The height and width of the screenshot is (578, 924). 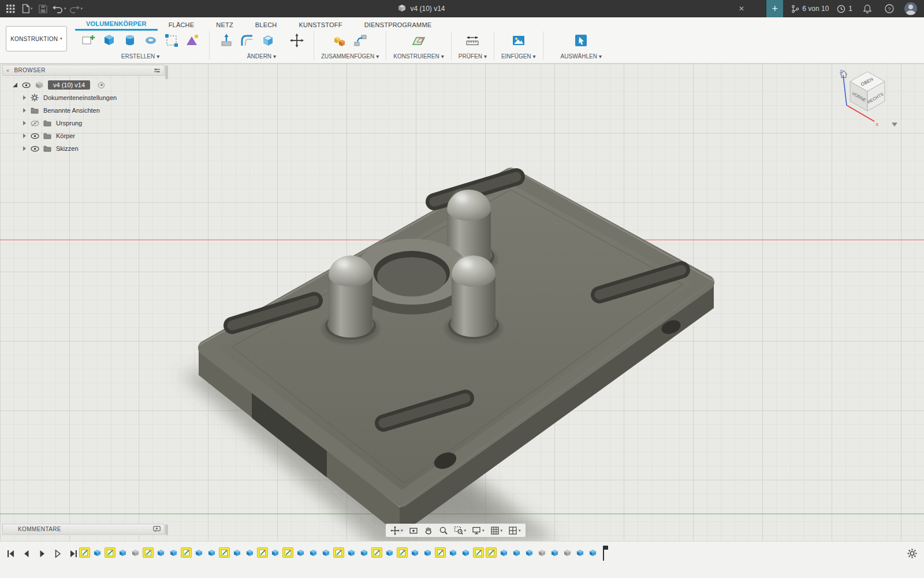 What do you see at coordinates (172, 40) in the screenshot?
I see `pattern-icon` at bounding box center [172, 40].